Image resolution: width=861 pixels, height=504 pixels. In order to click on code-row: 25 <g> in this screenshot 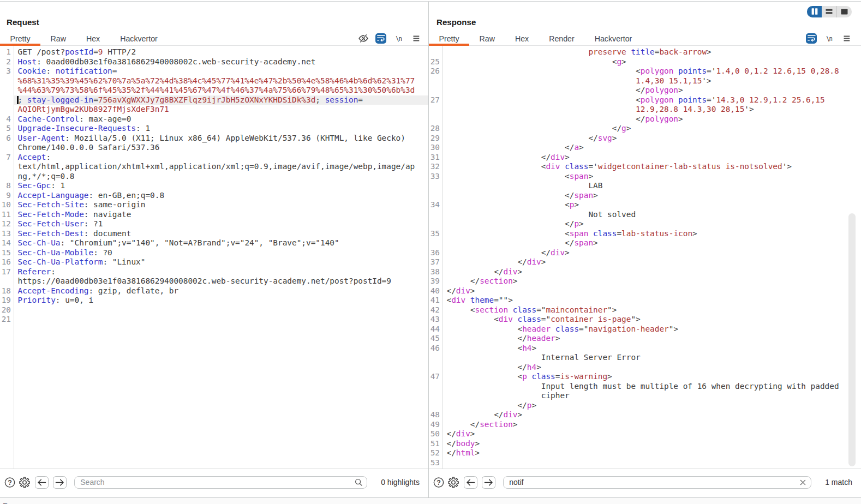, I will do `click(645, 62)`.